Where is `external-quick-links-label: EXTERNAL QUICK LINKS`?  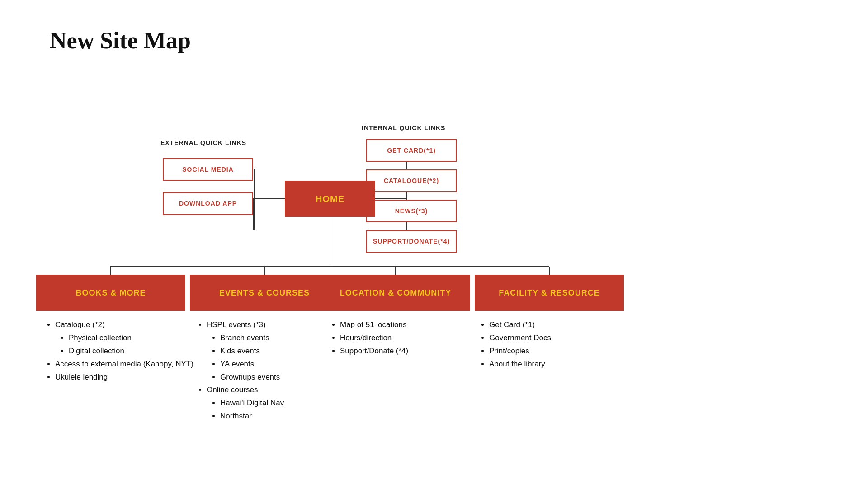 external-quick-links-label: EXTERNAL QUICK LINKS is located at coordinates (203, 143).